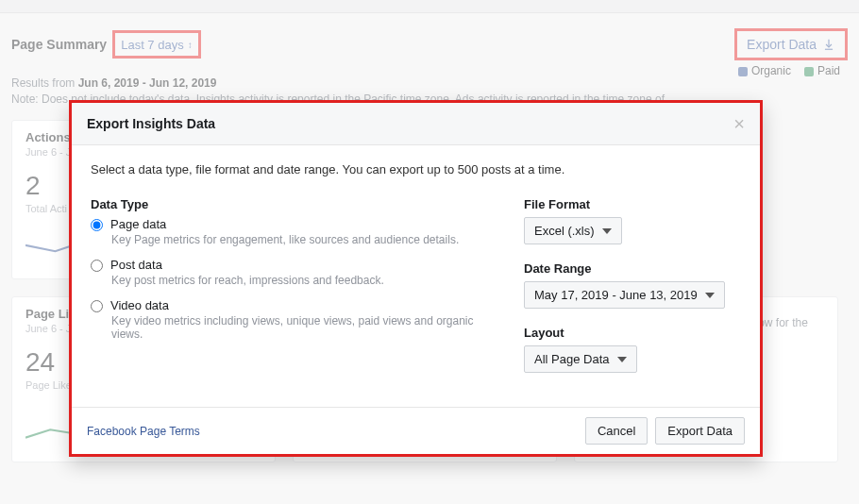 This screenshot has width=859, height=504. I want to click on radio-page-data-desc: Key Page metrics for engagement, like so…, so click(298, 240).